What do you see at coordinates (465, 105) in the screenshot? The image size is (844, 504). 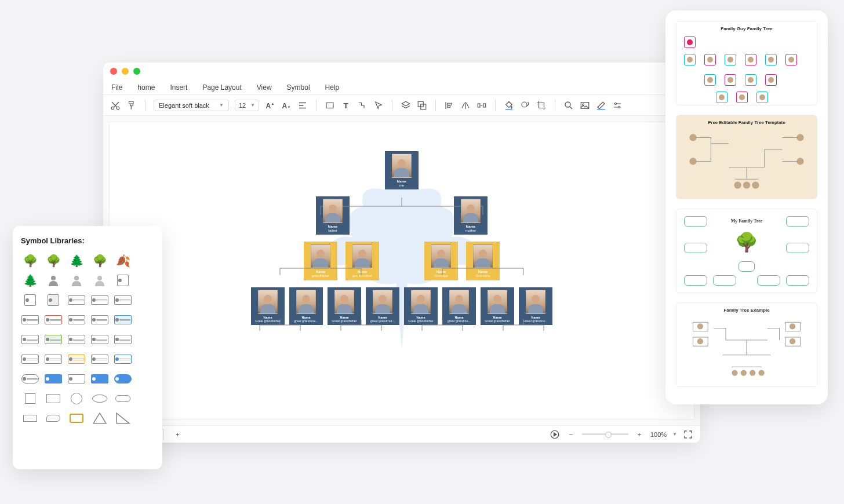 I see `flip-horizontal-icon` at bounding box center [465, 105].